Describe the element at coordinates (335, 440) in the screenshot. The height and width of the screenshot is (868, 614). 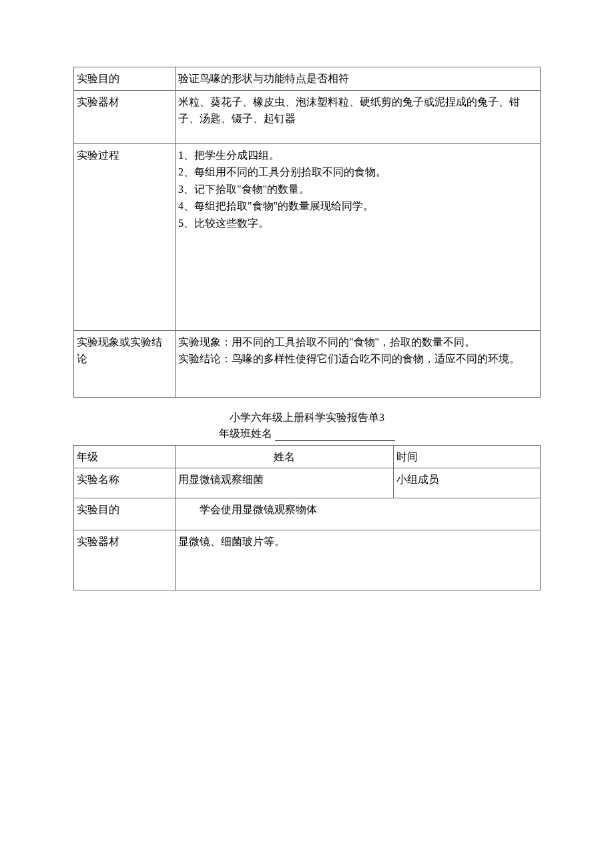
I see `subtitle-underline` at that location.